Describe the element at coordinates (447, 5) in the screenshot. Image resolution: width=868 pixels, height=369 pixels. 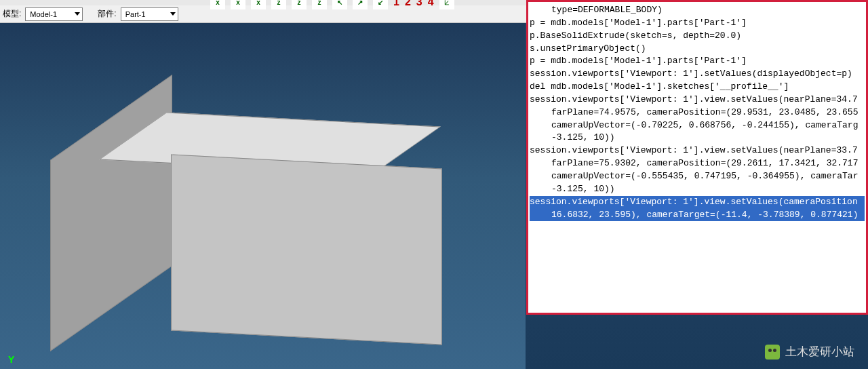
I see `triad-4-icon: ⟀` at that location.